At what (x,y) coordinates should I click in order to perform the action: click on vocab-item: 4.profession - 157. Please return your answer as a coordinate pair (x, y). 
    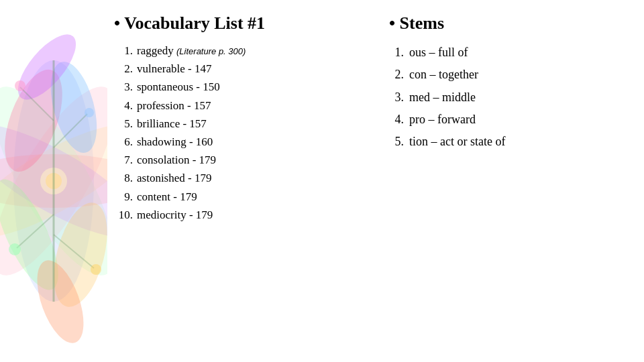
    Looking at the image, I should click on (235, 106).